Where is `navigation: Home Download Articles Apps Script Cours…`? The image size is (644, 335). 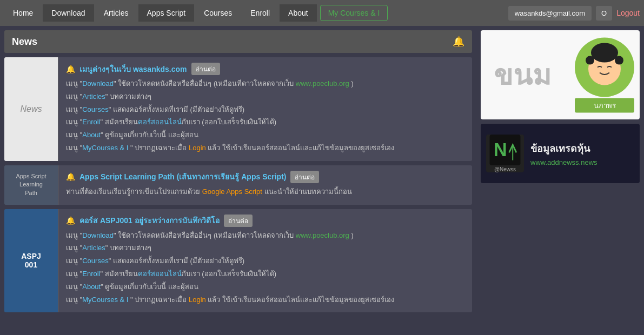 navigation: Home Download Articles Apps Script Cours… is located at coordinates (322, 13).